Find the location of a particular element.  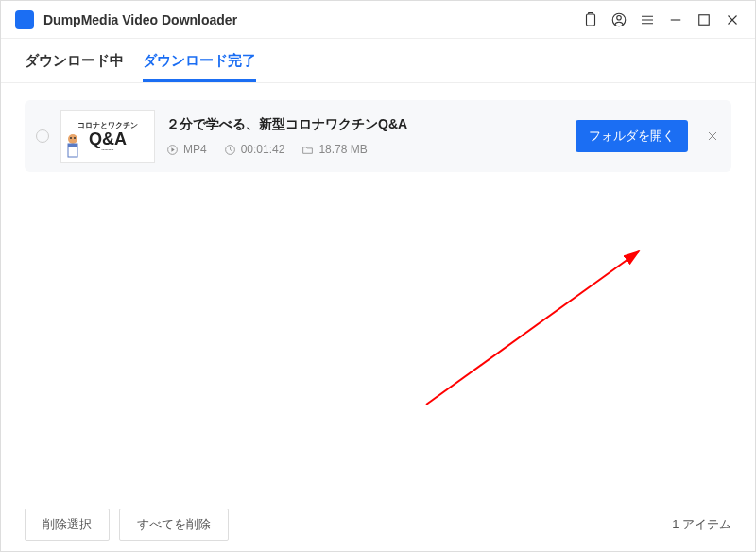

thumb-line2: Q&A is located at coordinates (108, 139).